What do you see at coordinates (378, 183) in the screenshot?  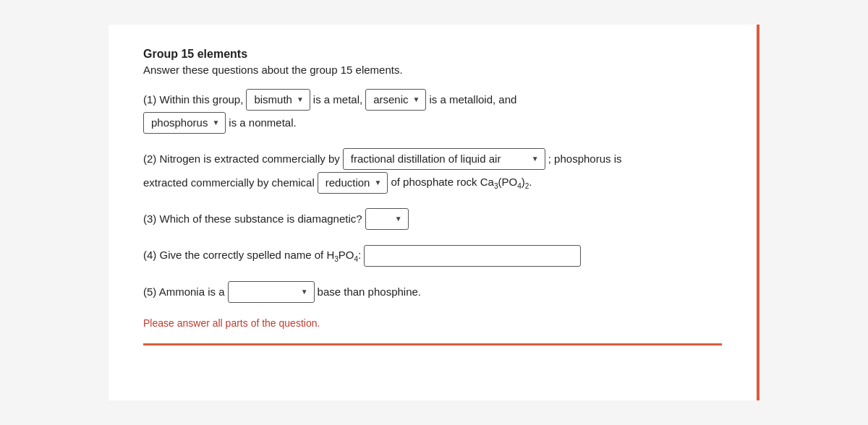 I see `q2-dropdown2-arrow: ▼` at bounding box center [378, 183].